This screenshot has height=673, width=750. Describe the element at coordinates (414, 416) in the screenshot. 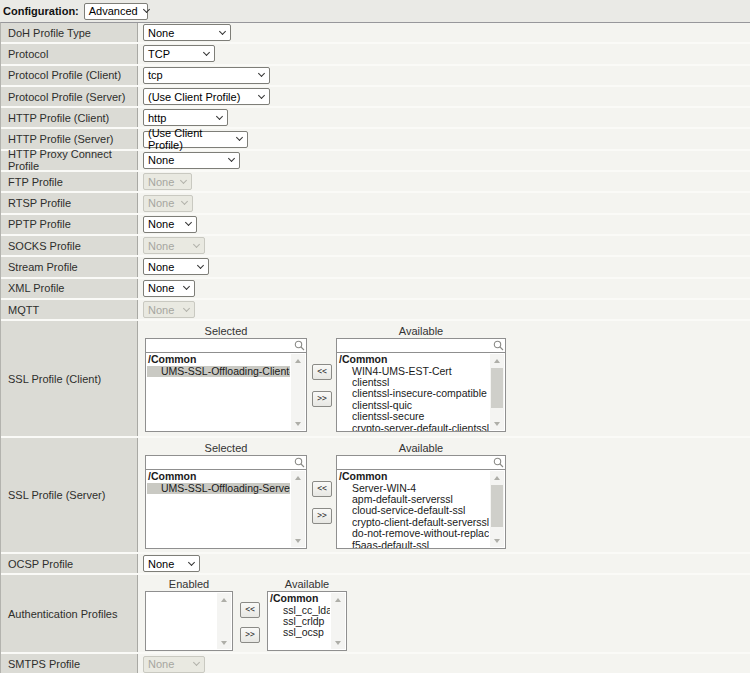

I see `list-item: clientssl-secure` at that location.